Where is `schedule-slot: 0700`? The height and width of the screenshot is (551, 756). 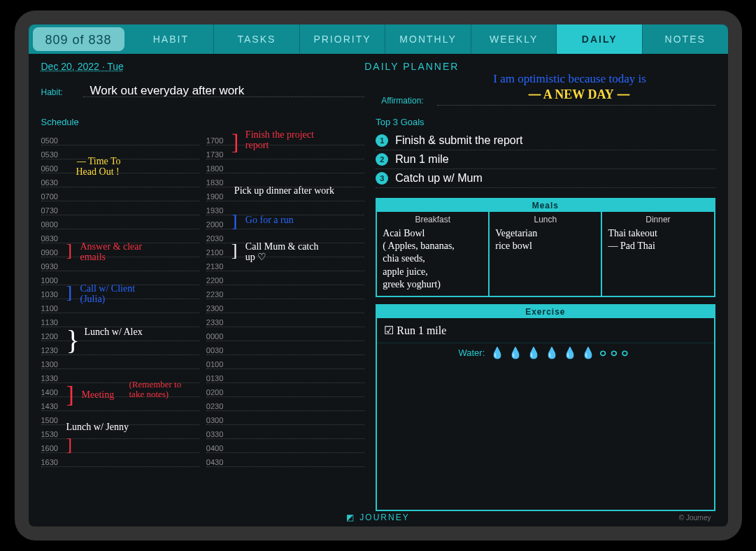 schedule-slot: 0700 is located at coordinates (120, 194).